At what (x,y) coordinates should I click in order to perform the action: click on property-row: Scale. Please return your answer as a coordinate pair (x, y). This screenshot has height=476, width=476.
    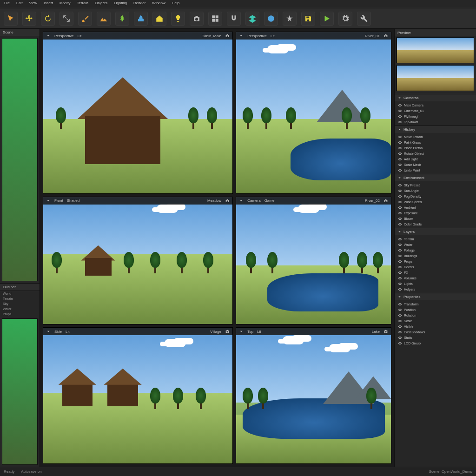
    Looking at the image, I should click on (435, 321).